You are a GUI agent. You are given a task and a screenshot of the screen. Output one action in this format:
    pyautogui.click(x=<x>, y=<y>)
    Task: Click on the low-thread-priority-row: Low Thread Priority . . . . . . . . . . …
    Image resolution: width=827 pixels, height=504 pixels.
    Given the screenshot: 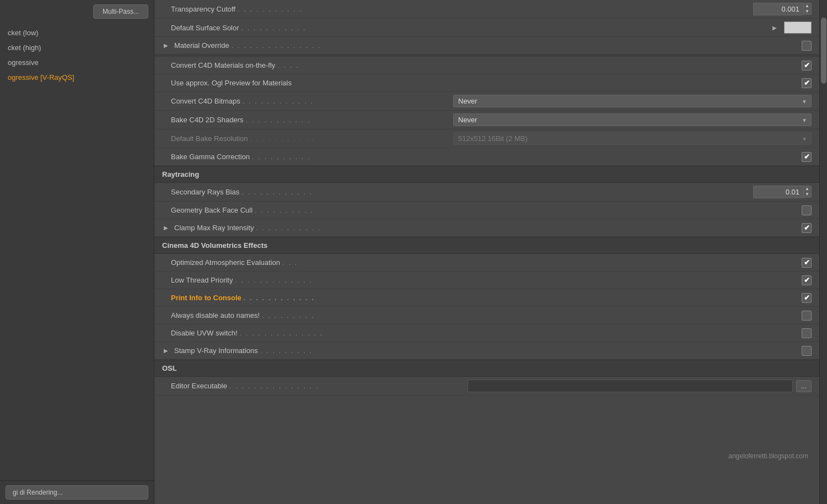 What is the action you would take?
    pyautogui.click(x=487, y=280)
    